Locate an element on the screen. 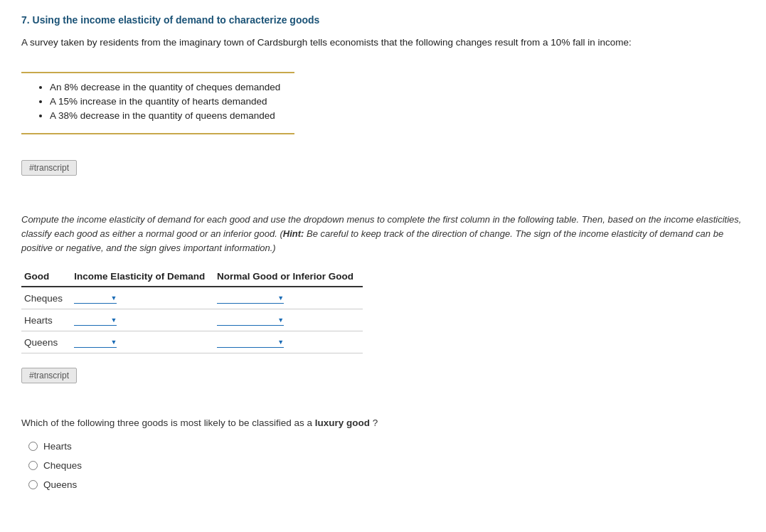 The width and height of the screenshot is (766, 532). bullet-box: An 8% decrease in the quantity of cheque… is located at coordinates (158, 103).